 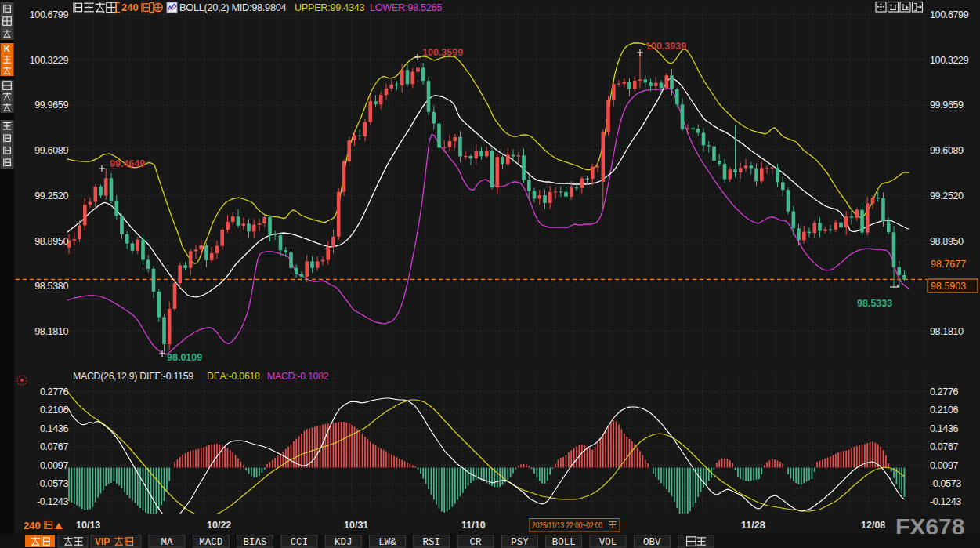 I want to click on svg-text: MACD:-0.1082, so click(x=298, y=376).